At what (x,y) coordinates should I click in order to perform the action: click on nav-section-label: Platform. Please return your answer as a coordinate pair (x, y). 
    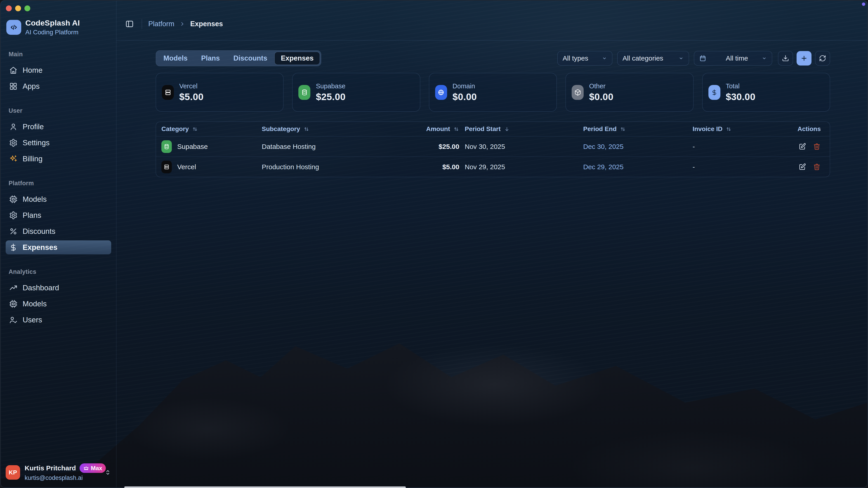
    Looking at the image, I should click on (59, 183).